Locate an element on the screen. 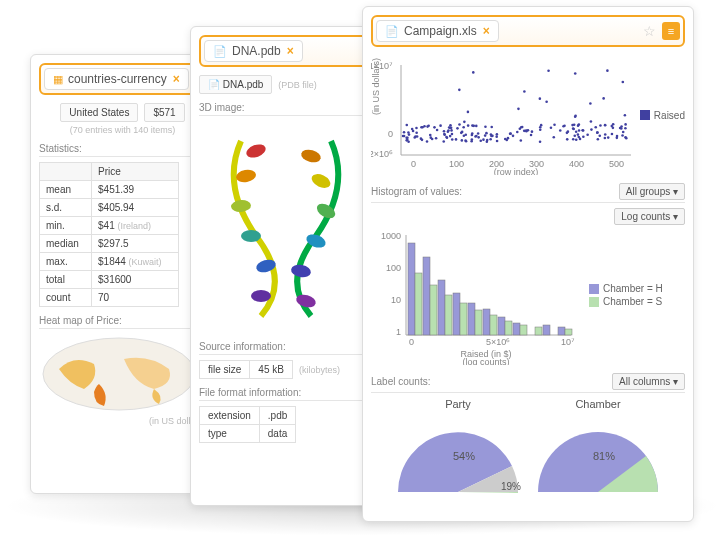 The width and height of the screenshot is (724, 536). hist-head: Histogram of values: is located at coordinates (416, 192).